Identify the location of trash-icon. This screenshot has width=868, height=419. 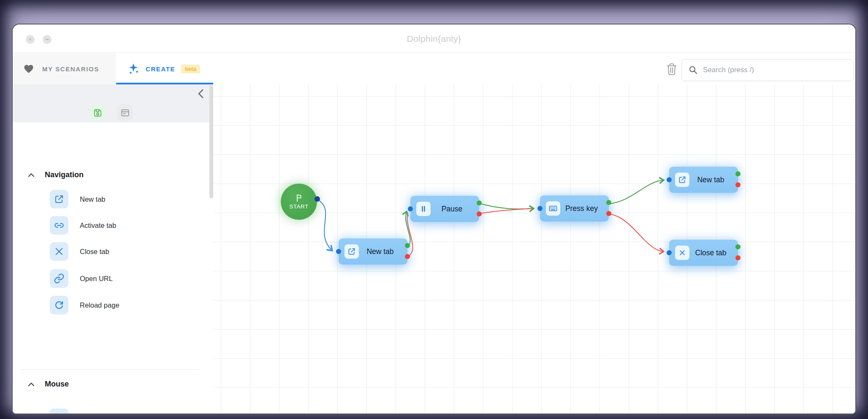
(672, 69).